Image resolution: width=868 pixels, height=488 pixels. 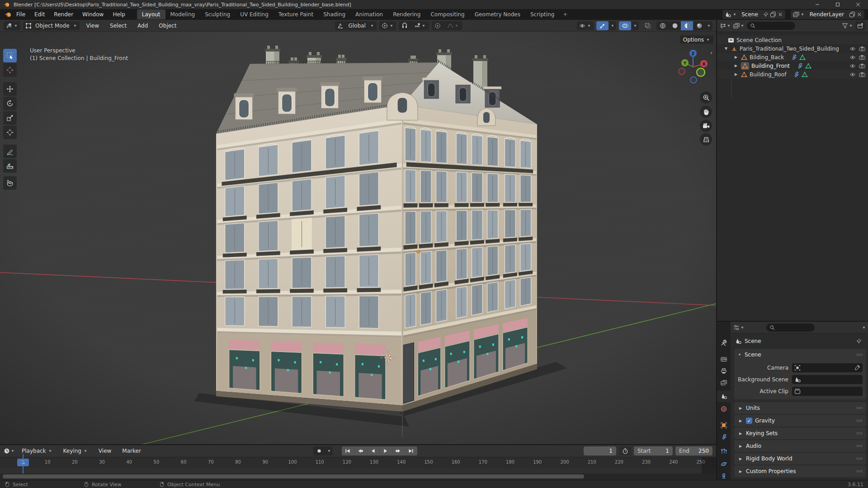 I want to click on maximize-button, so click(x=837, y=5).